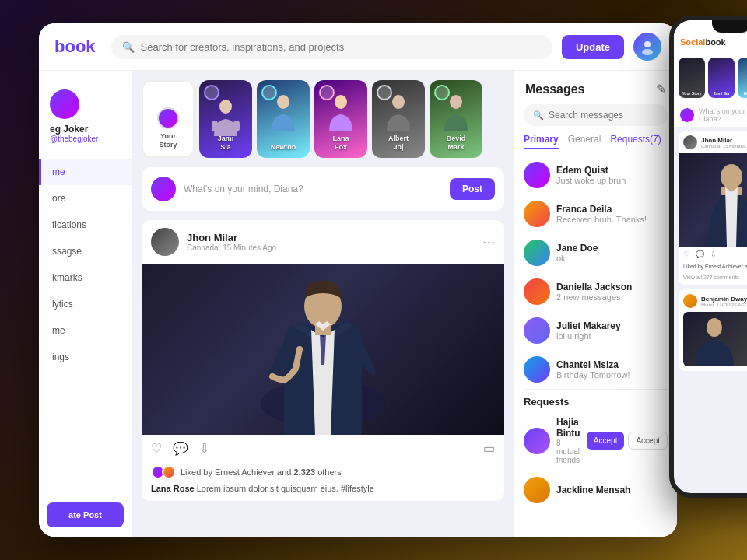  I want to click on msg-info-chantel: Chantel Msiza Birthday Tomorrow!, so click(612, 369).